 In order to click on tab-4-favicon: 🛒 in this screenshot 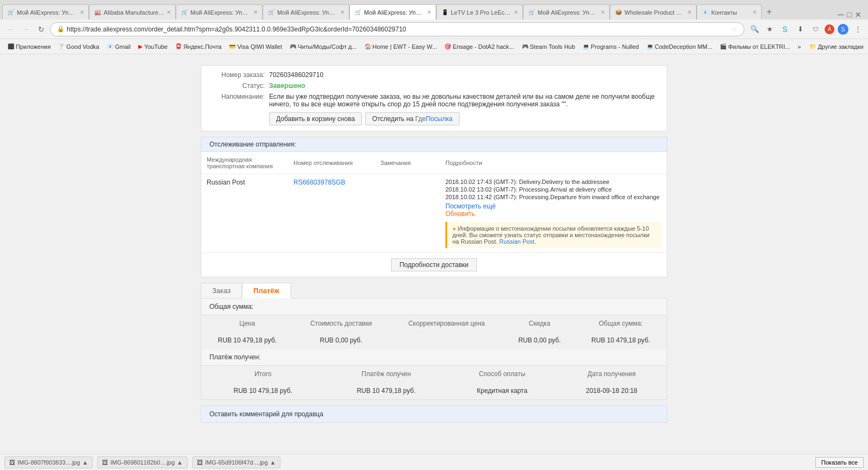, I will do `click(271, 12)`.